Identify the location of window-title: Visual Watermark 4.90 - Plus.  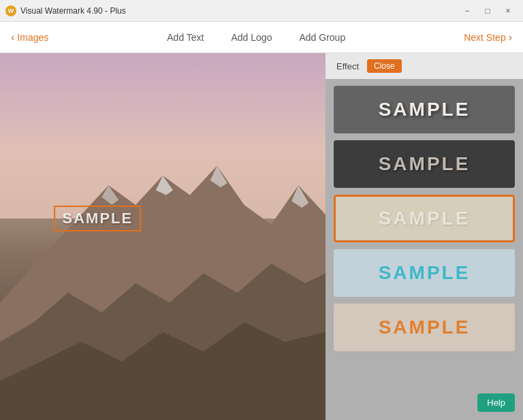
(74, 11).